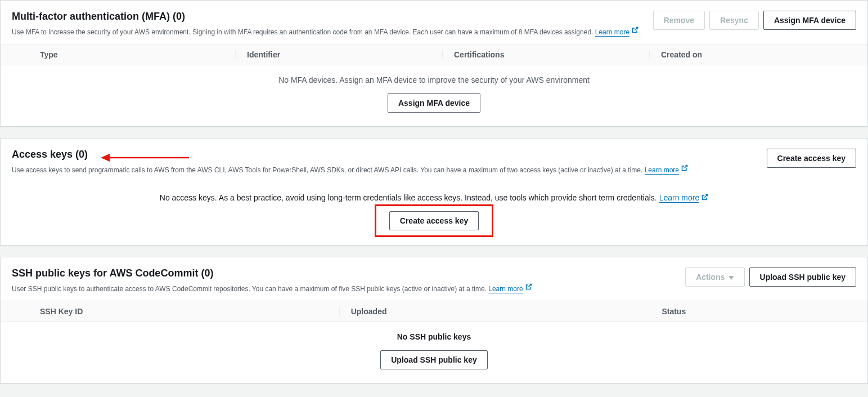 This screenshot has width=868, height=397. I want to click on access-keys-title: Access keys (0), so click(389, 154).